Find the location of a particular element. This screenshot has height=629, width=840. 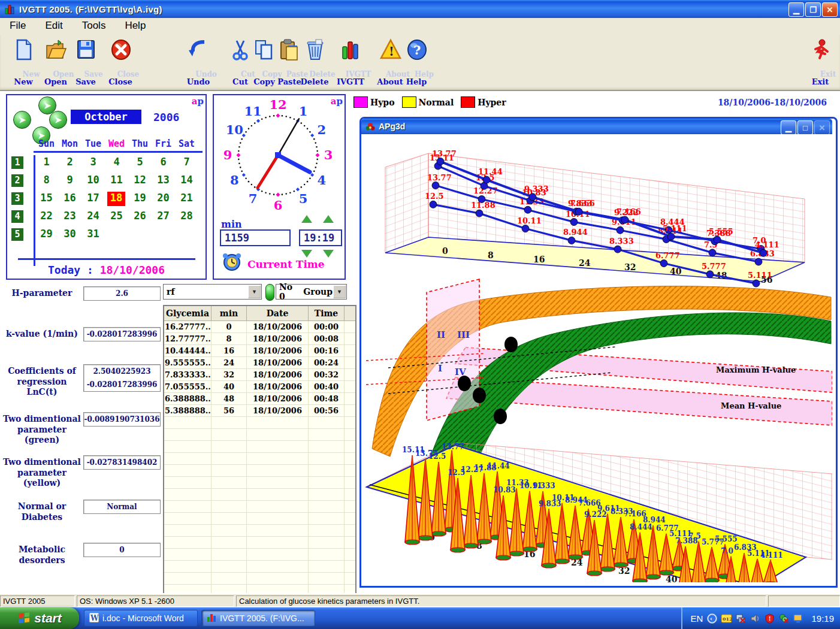

save-button: SaveSave is located at coordinates (86, 63).